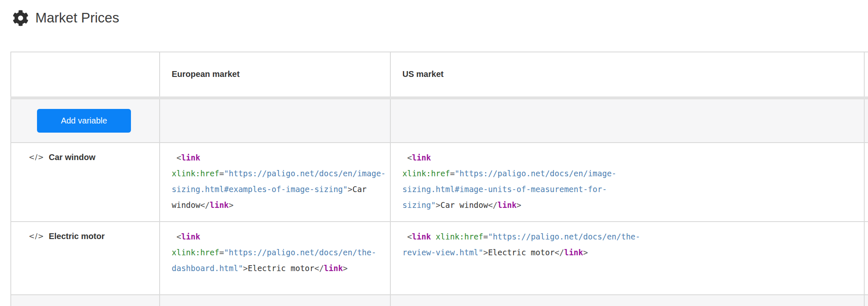  Describe the element at coordinates (85, 258) in the screenshot. I see `variable-name-cell: </> Electric motor` at that location.